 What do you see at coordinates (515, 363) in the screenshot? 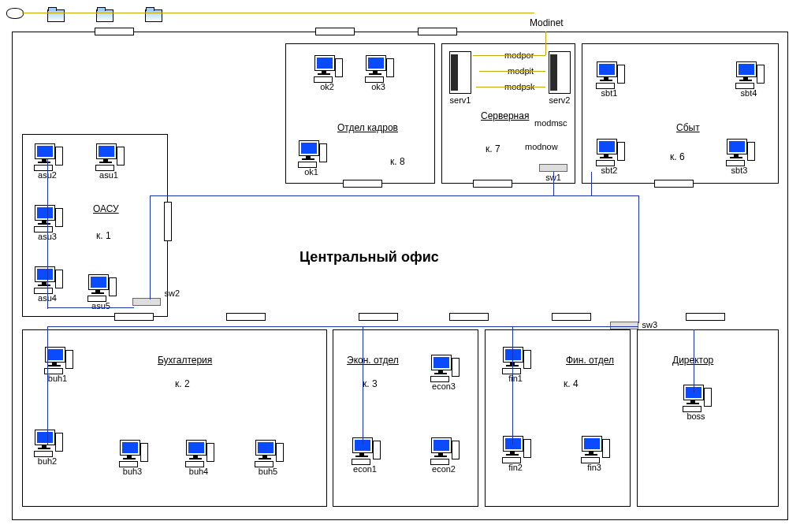
I see `pc-icon: fin1` at bounding box center [515, 363].